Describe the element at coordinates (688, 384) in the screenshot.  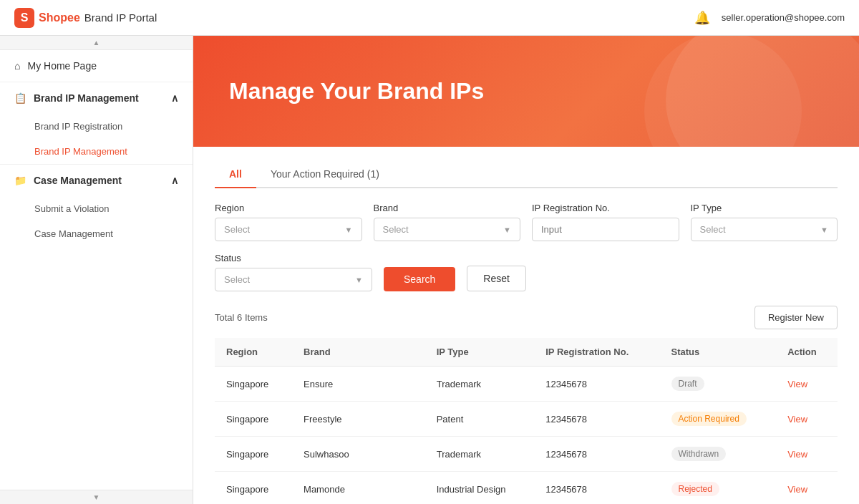
I see `status-badge: Draft` at that location.